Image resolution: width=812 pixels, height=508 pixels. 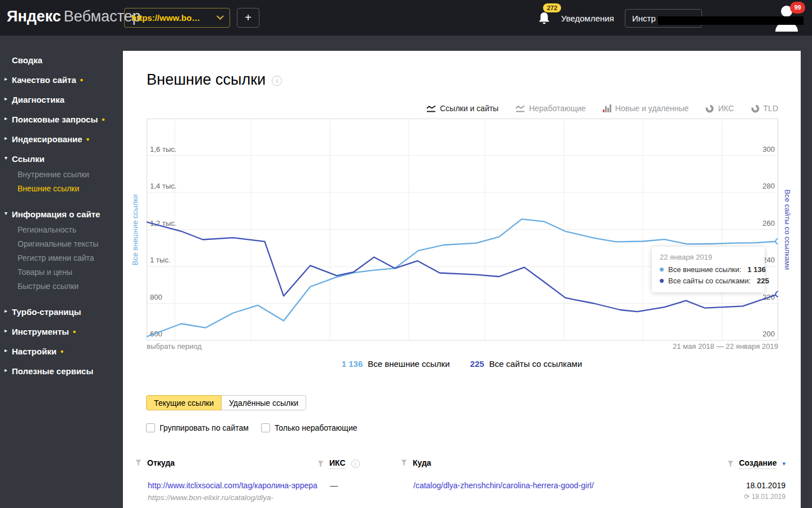 What do you see at coordinates (462, 364) in the screenshot?
I see `chart-legend: 1 136Все внешние ссылки225Все сайты со с…` at bounding box center [462, 364].